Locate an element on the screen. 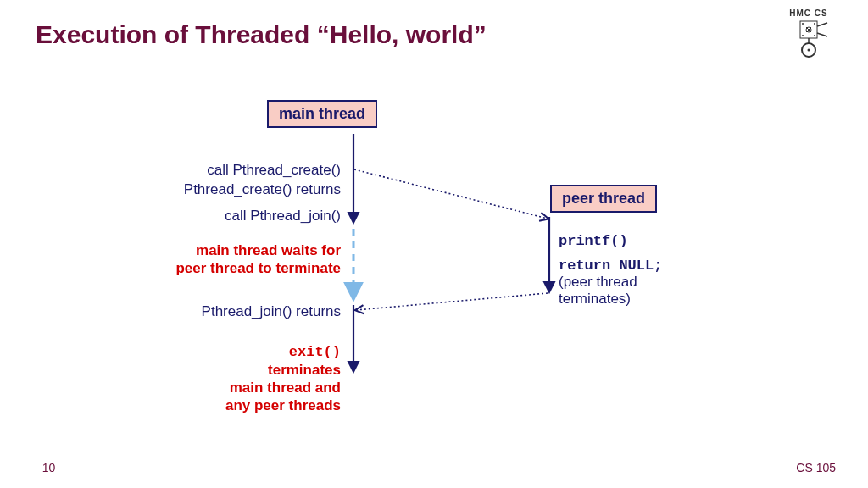 This screenshot has width=868, height=488. label-wait-2: peer thread to terminate is located at coordinates (258, 268).